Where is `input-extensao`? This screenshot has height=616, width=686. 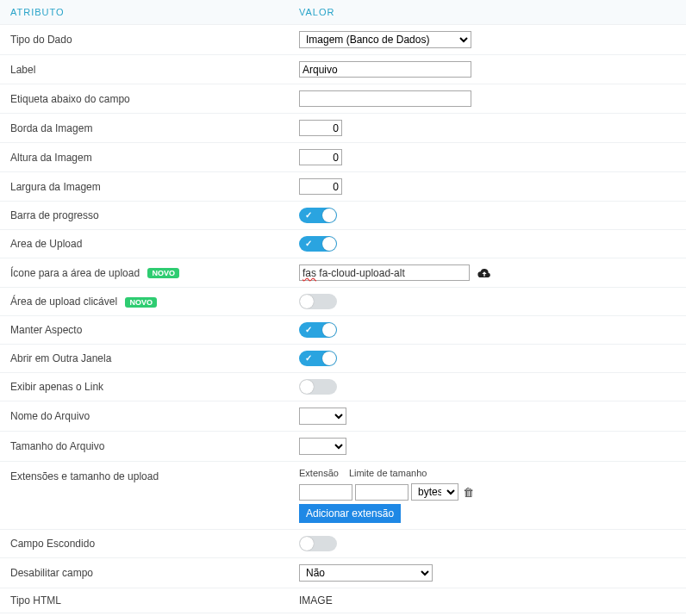 input-extensao is located at coordinates (326, 493).